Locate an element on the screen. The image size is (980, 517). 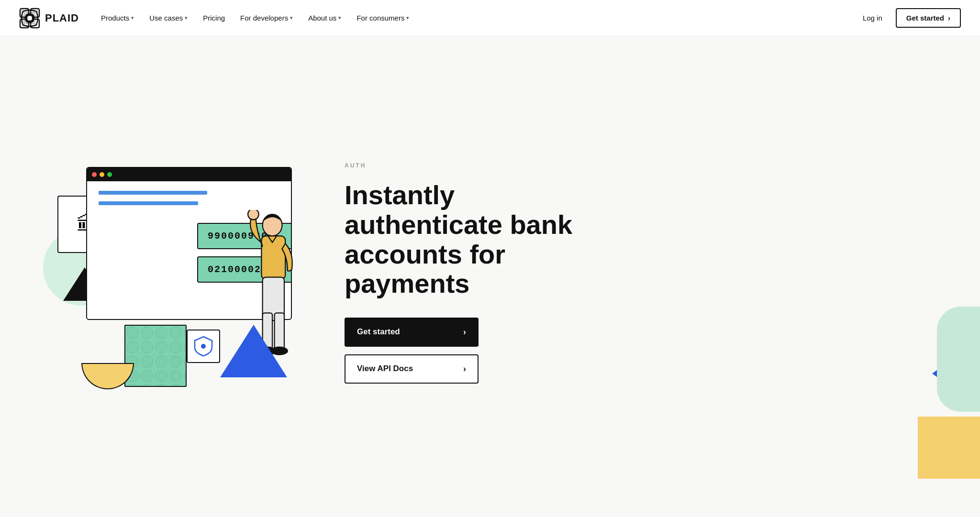
hero-illustration: 🏛 9900009606 021000021 is located at coordinates (177, 277).